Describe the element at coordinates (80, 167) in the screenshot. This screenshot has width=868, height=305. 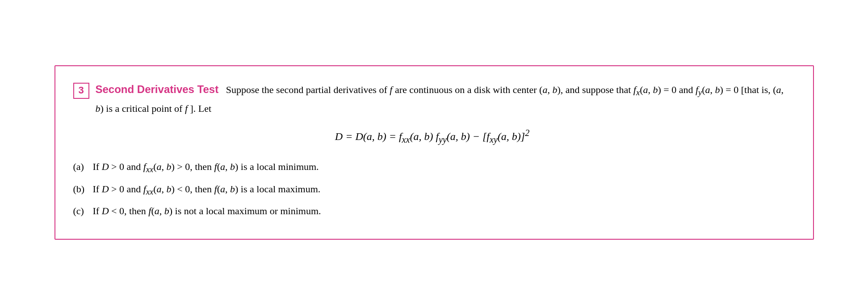
I see `condition-a-label: (a)` at that location.